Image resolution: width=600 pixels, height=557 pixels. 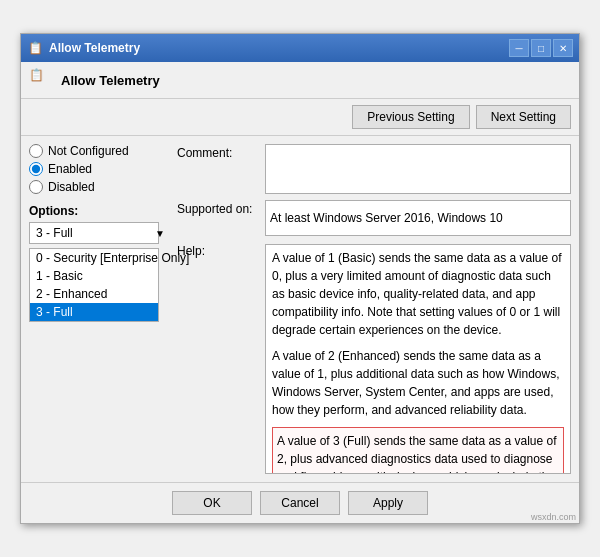 I want to click on previous-setting-button: Previous Setting, so click(x=410, y=117).